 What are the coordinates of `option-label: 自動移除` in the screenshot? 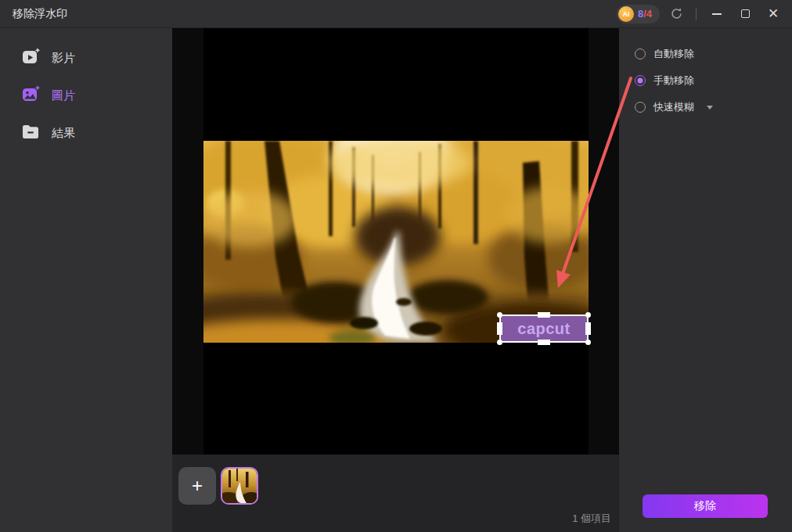 It's located at (674, 54).